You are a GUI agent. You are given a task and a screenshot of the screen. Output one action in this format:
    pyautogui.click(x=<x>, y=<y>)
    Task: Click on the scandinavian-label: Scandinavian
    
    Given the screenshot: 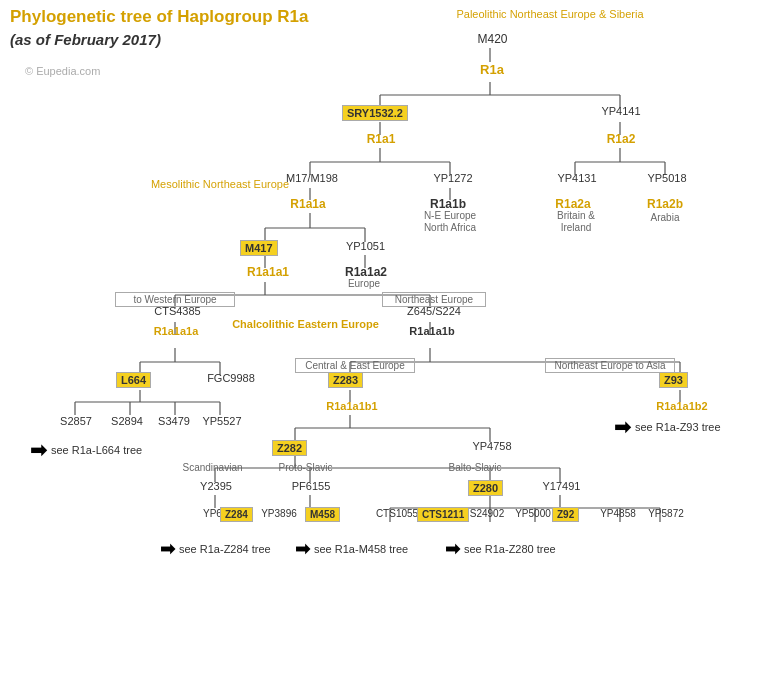 What is the action you would take?
    pyautogui.click(x=212, y=468)
    